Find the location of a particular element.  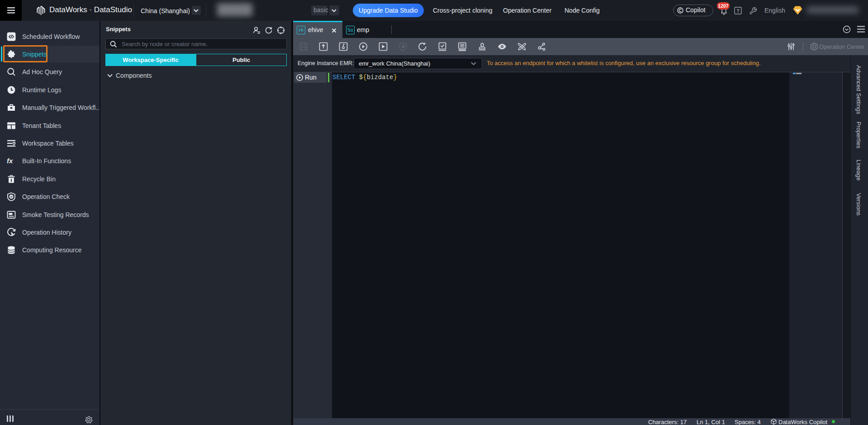

svg-text: fx is located at coordinates (10, 161).